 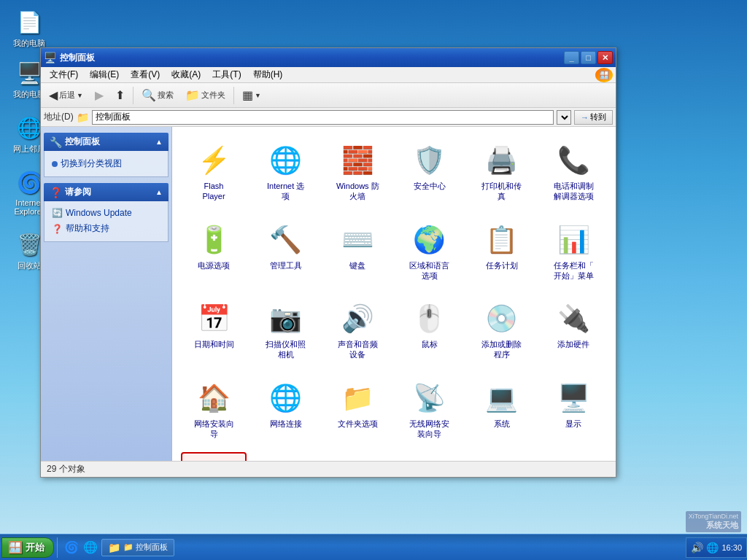 What do you see at coordinates (430, 331) in the screenshot?
I see `cp-icon-mouse: 🖱️ 鼠标` at bounding box center [430, 331].